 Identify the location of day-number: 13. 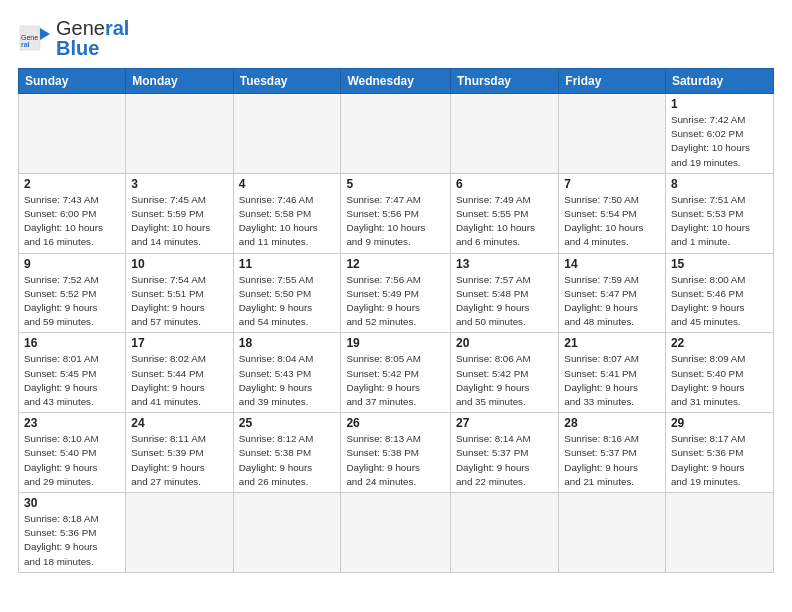
(504, 264).